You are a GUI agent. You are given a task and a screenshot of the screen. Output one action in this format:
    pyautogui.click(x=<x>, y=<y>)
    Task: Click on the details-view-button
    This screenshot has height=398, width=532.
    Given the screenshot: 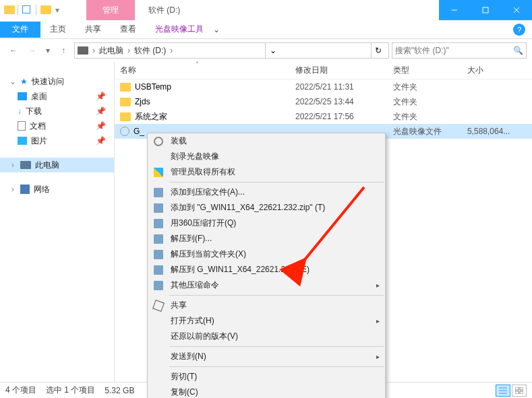 What is the action you would take?
    pyautogui.click(x=503, y=391)
    